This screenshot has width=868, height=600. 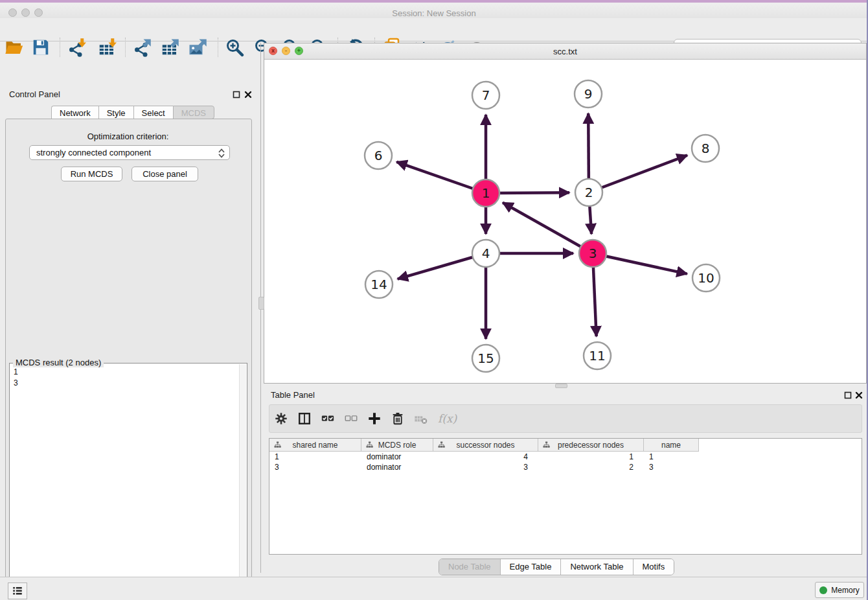 I want to click on settings-gear-icon, so click(x=281, y=419).